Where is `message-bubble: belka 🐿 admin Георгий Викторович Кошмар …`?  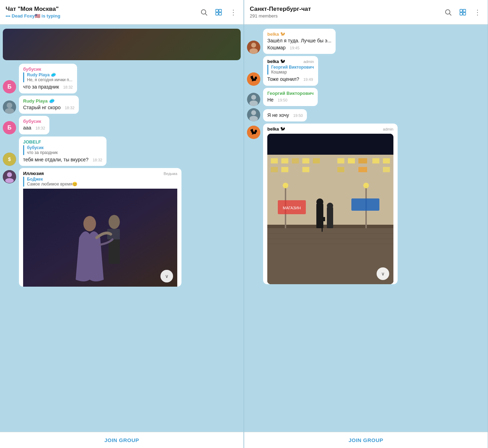
message-bubble: belka 🐿 admin Георгий Викторович Кошмар … is located at coordinates (291, 71).